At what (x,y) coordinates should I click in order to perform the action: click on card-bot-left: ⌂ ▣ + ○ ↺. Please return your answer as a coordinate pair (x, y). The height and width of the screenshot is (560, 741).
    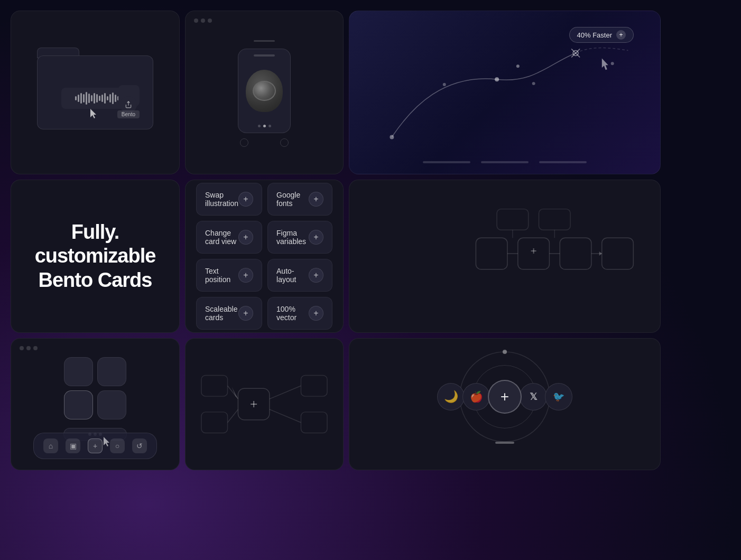
    Looking at the image, I should click on (95, 404).